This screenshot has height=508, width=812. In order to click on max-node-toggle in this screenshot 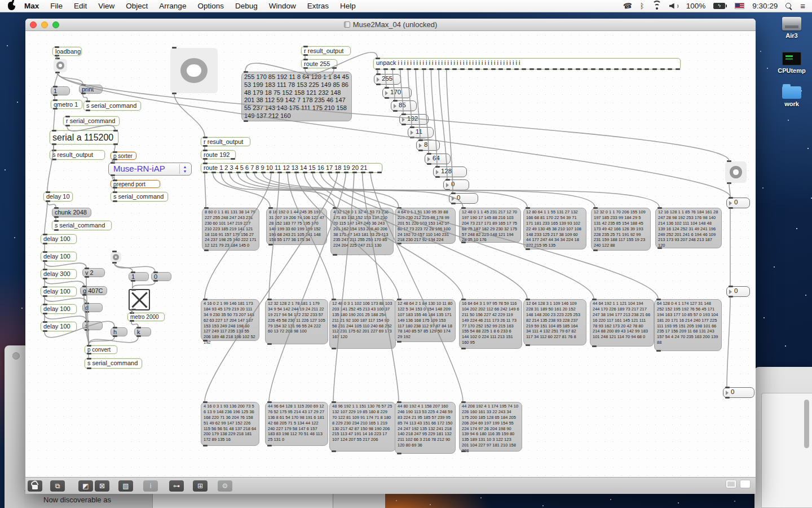, I will do `click(139, 300)`.